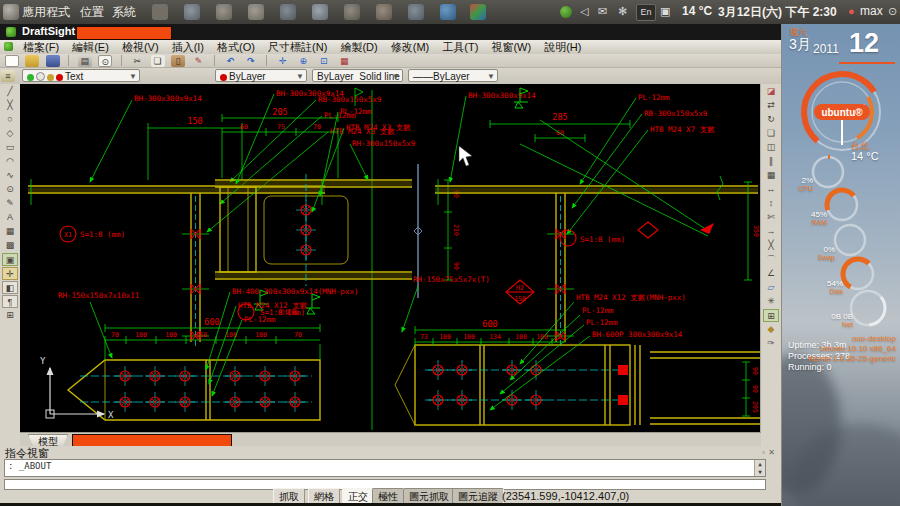 This screenshot has width=900, height=506. Describe the element at coordinates (10, 92) in the screenshot. I see `line-tool-icon: ╱` at that location.